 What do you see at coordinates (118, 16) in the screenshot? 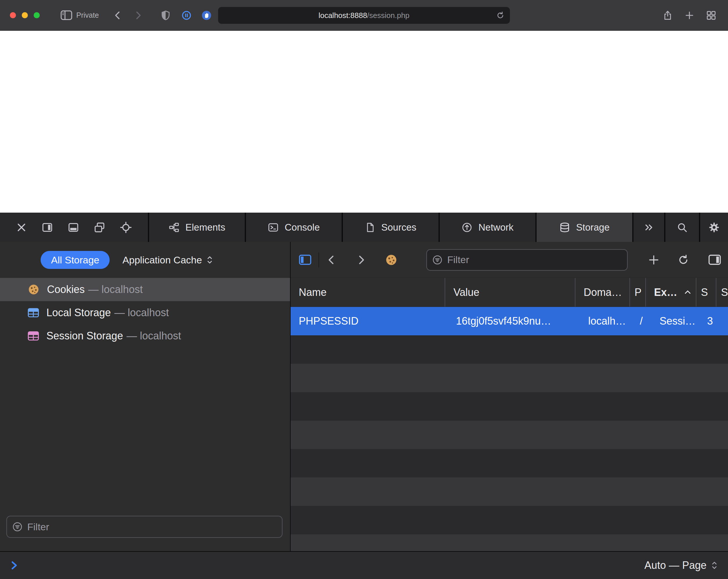
I see `back-button` at bounding box center [118, 16].